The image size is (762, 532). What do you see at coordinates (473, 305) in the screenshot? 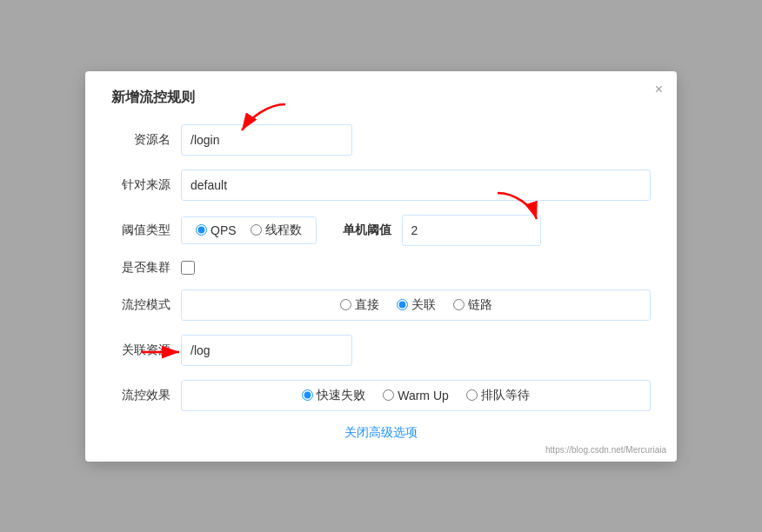
I see `chain-option: 链路` at bounding box center [473, 305].